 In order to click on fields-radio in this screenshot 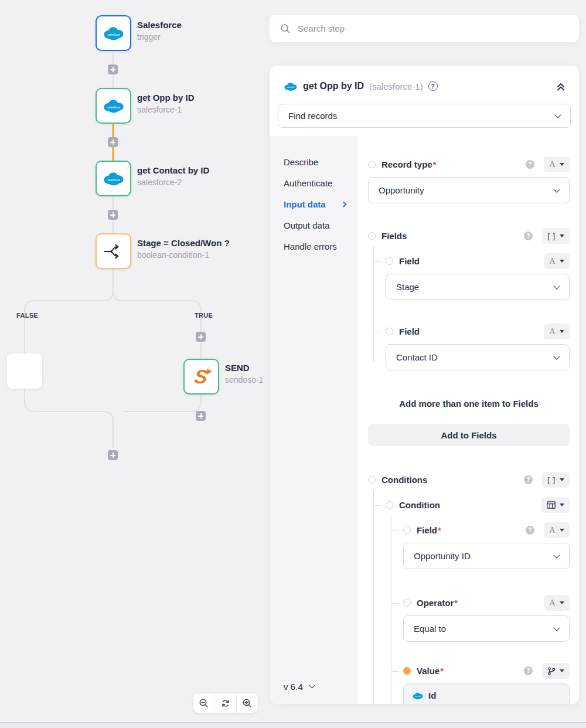, I will do `click(372, 236)`.